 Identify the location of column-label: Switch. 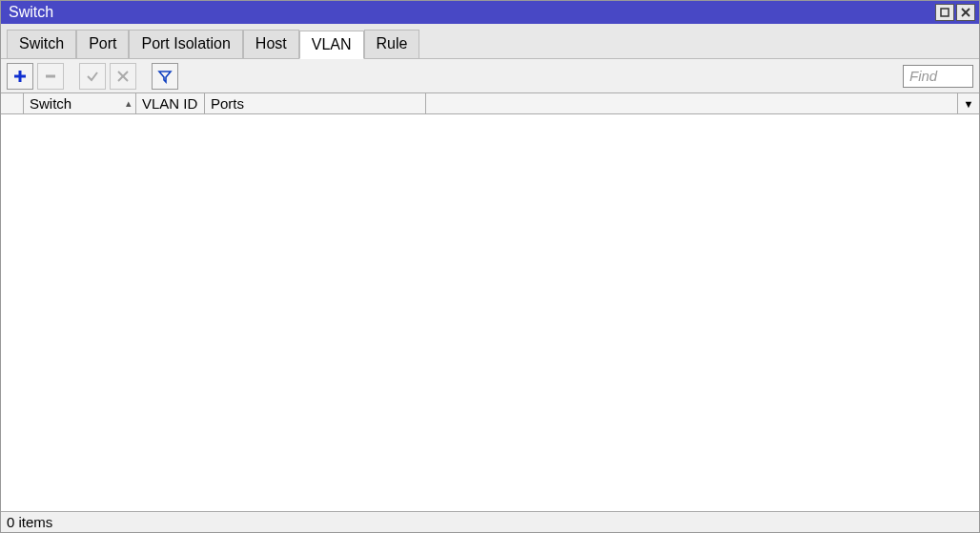
(51, 103).